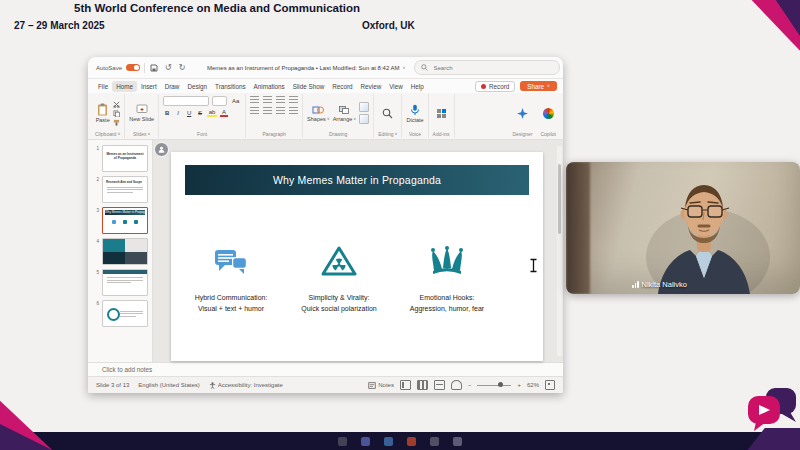  What do you see at coordinates (149, 86) in the screenshot?
I see `menu-insert: Insert` at bounding box center [149, 86].